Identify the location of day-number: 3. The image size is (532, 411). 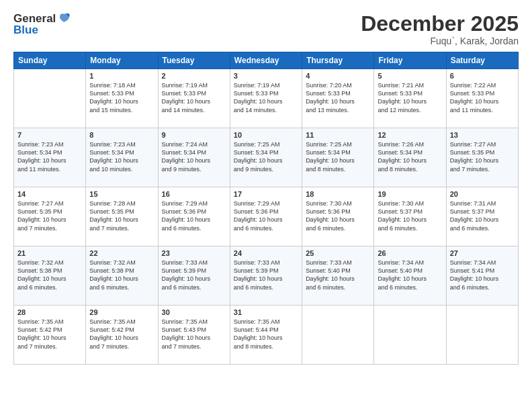
(266, 76).